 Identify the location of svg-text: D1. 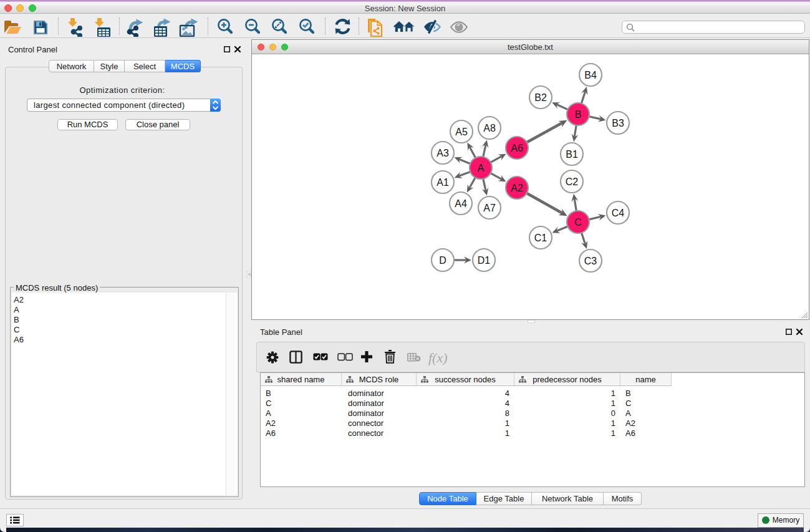
(484, 261).